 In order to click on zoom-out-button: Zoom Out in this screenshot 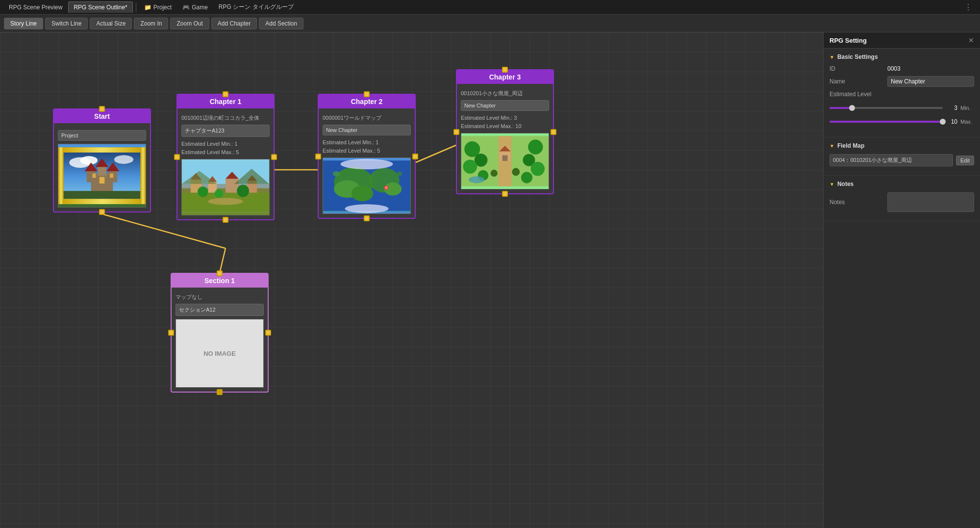, I will do `click(189, 24)`.